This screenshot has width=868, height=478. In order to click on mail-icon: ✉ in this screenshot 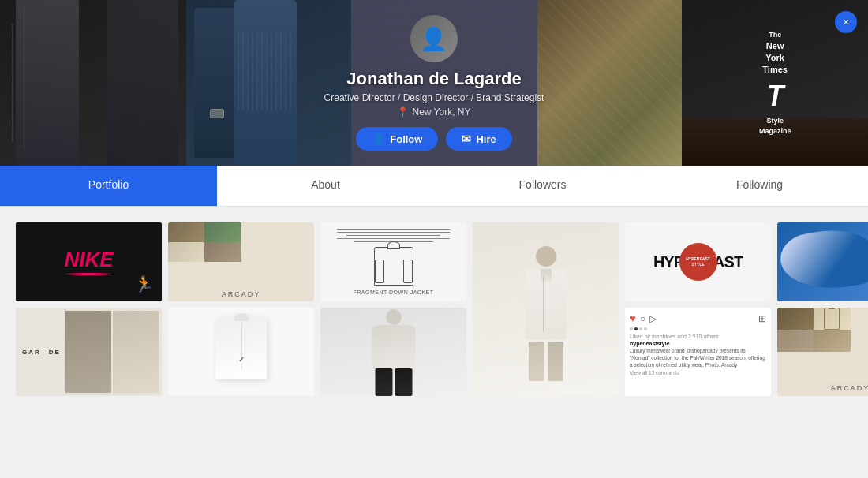, I will do `click(466, 139)`.